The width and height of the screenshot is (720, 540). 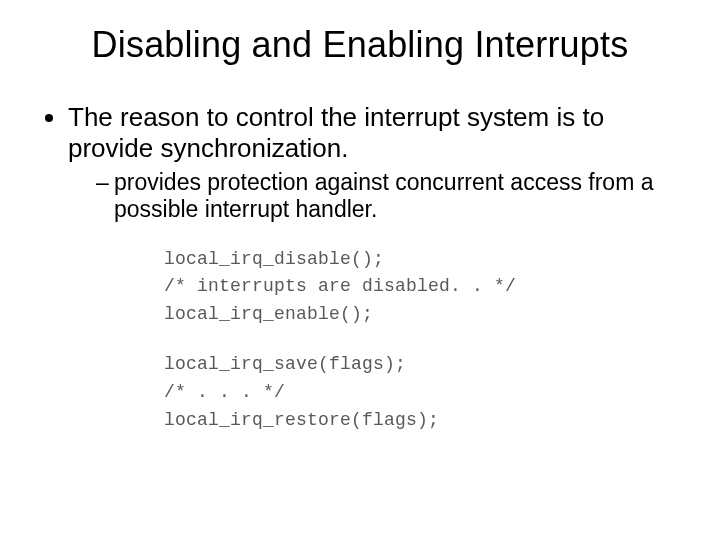 I want to click on sub-list: provides protection against concurrent a…, so click(x=374, y=196).